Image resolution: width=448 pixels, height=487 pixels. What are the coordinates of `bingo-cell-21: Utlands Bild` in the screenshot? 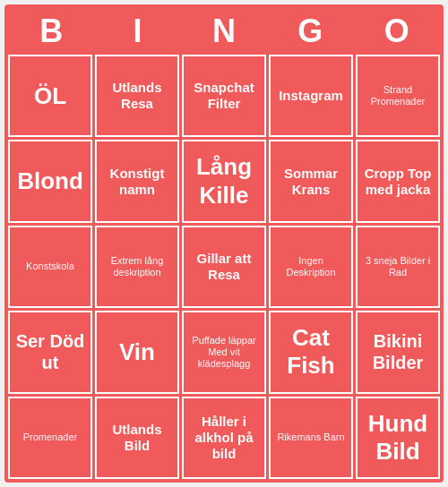 It's located at (137, 438).